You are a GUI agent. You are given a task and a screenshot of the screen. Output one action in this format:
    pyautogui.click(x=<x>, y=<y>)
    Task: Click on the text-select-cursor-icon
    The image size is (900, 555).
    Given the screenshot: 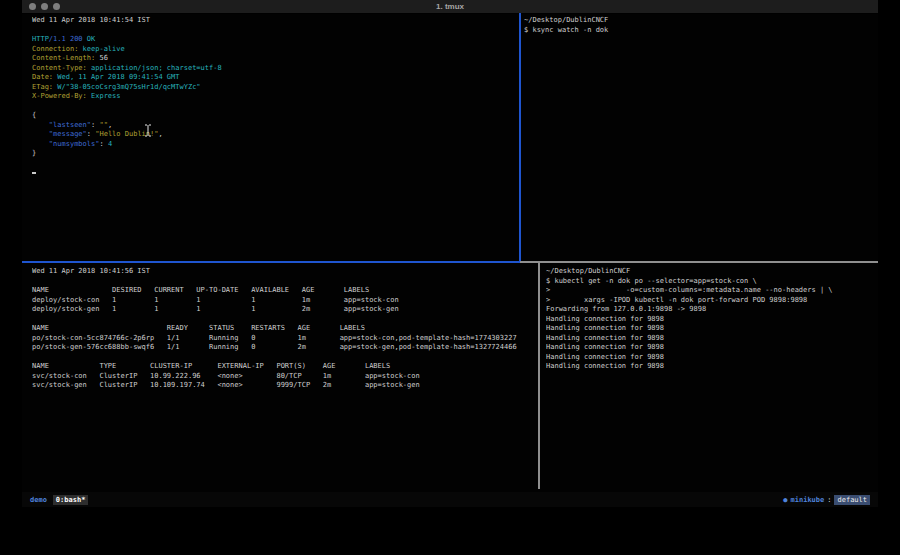 What is the action you would take?
    pyautogui.click(x=148, y=130)
    